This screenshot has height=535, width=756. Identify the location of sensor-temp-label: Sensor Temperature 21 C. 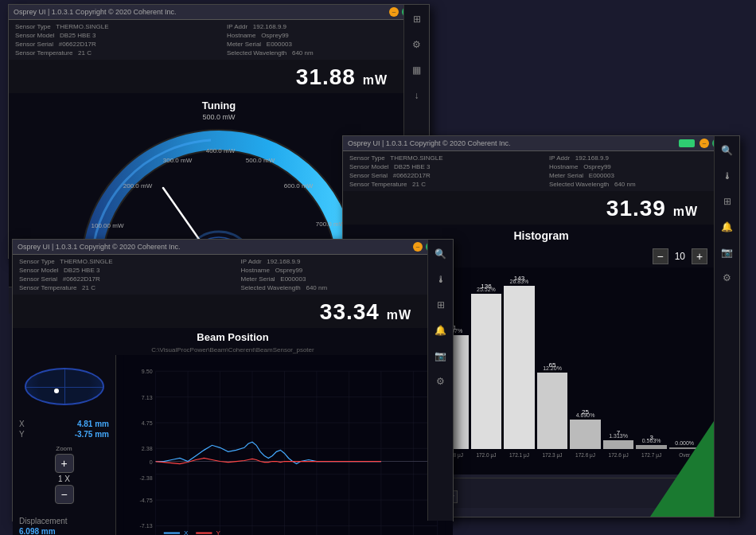
(113, 53).